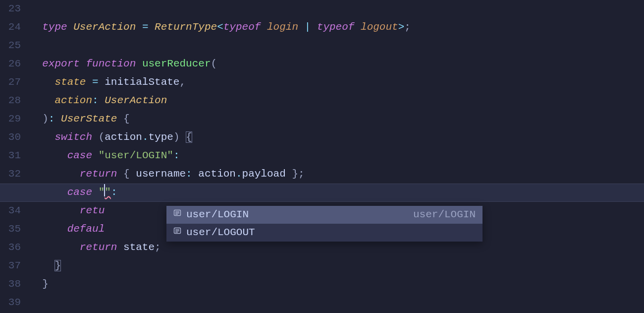  What do you see at coordinates (176, 63) in the screenshot?
I see `function-name: userReducer` at bounding box center [176, 63].